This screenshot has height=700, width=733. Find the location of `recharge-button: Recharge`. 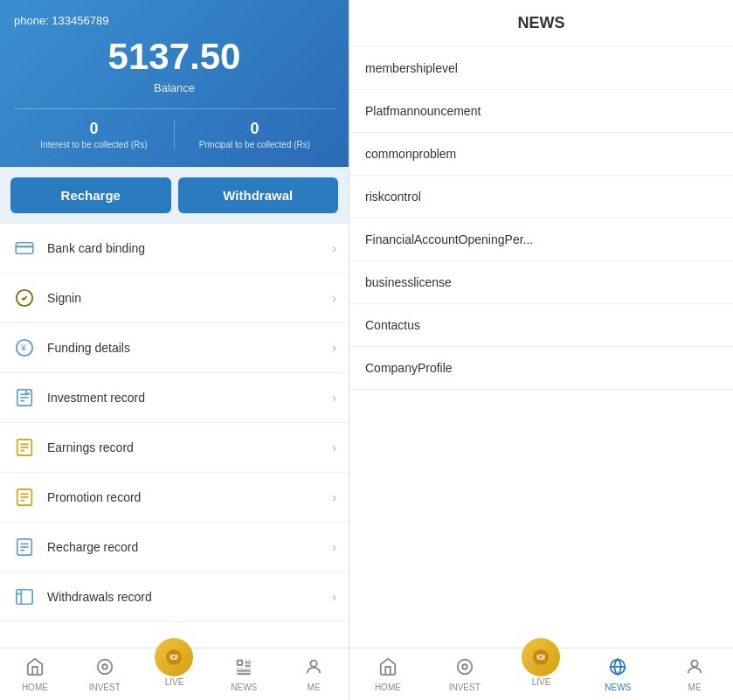

recharge-button: Recharge is located at coordinates (91, 196).